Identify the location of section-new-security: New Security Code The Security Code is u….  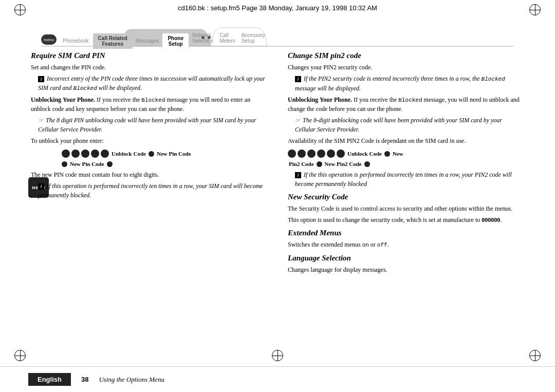
(406, 209).